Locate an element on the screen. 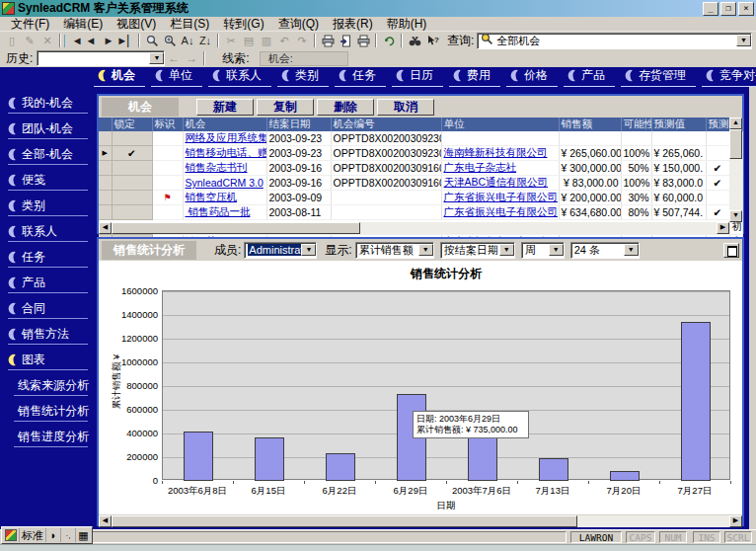 This screenshot has width=756, height=551. tab-price: 价格 is located at coordinates (532, 77).